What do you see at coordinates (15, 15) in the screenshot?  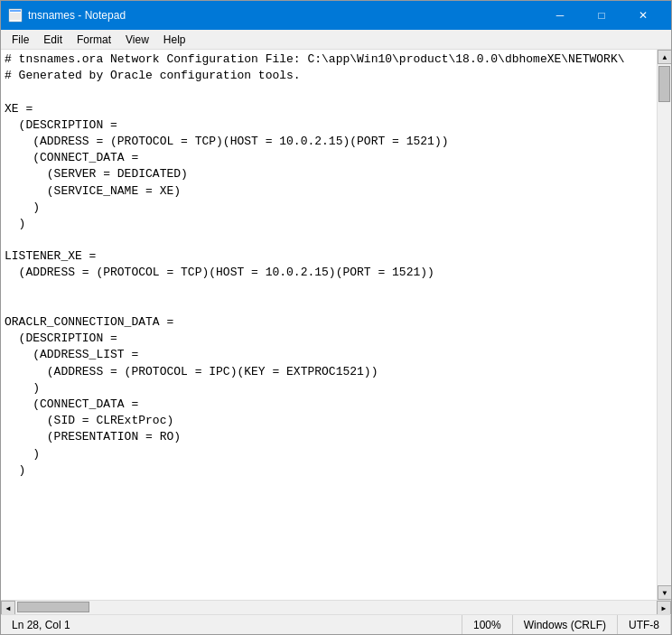 I see `app-icon` at bounding box center [15, 15].